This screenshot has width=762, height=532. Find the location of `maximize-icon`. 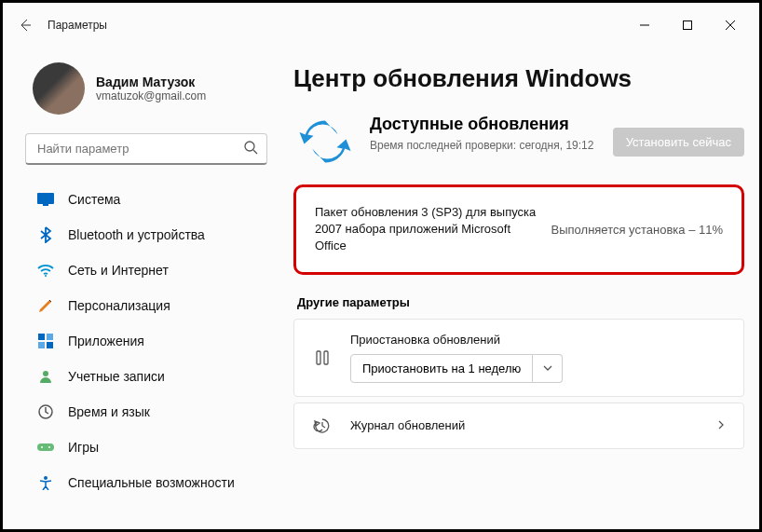

maximize-icon is located at coordinates (687, 25).